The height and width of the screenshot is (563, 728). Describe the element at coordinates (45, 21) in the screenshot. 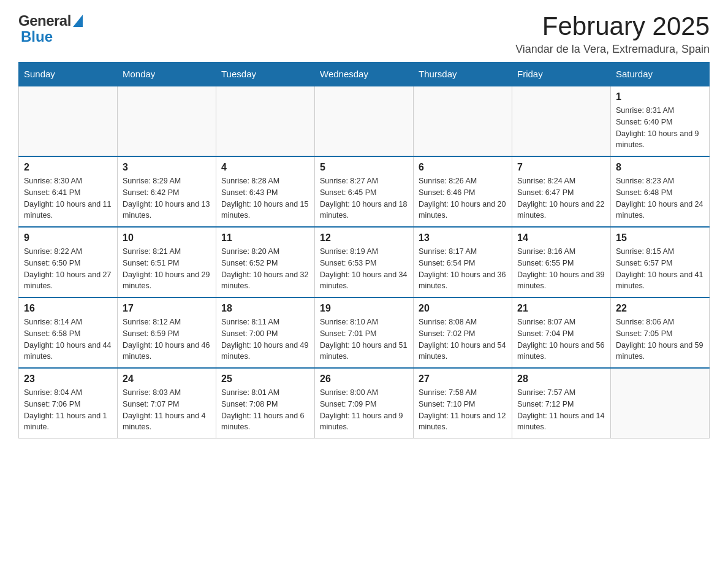

I see `logo-general-text: General` at that location.